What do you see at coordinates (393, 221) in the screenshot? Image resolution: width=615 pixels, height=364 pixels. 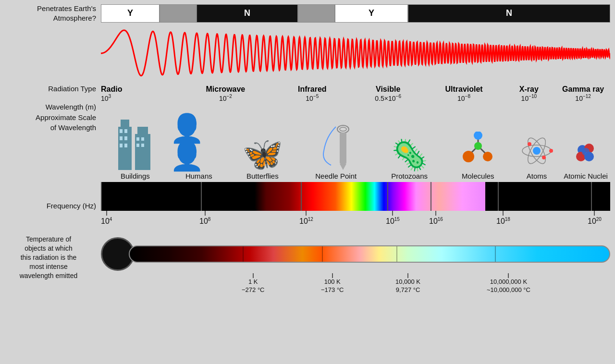 I see `freq-label-15: 1015` at bounding box center [393, 221].